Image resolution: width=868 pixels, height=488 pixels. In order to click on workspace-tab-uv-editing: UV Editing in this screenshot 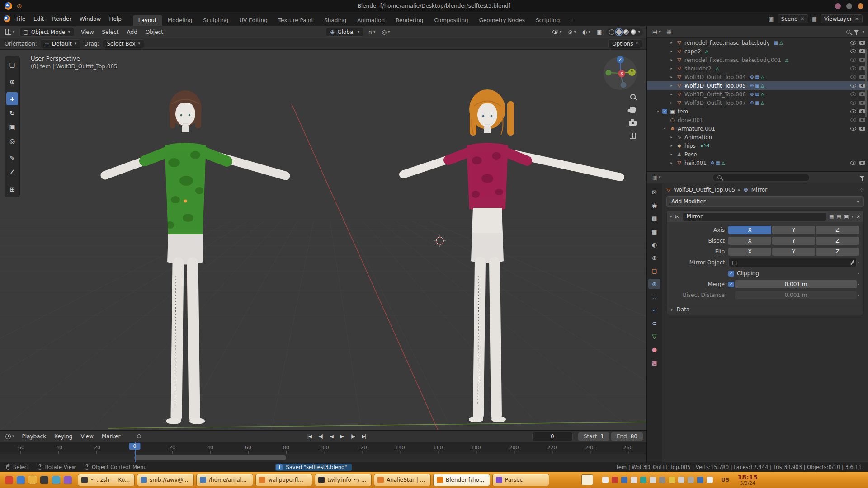, I will do `click(253, 20)`.